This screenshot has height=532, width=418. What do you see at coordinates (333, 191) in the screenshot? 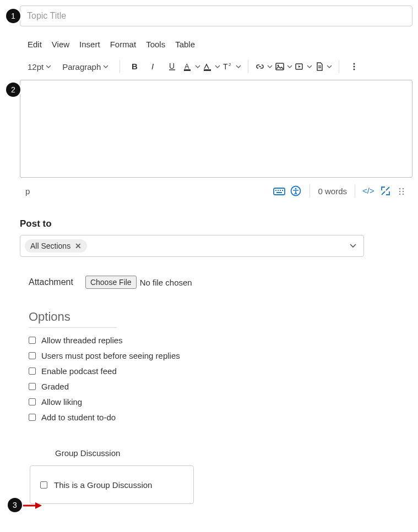
I see `word-count: 0 words` at bounding box center [333, 191].